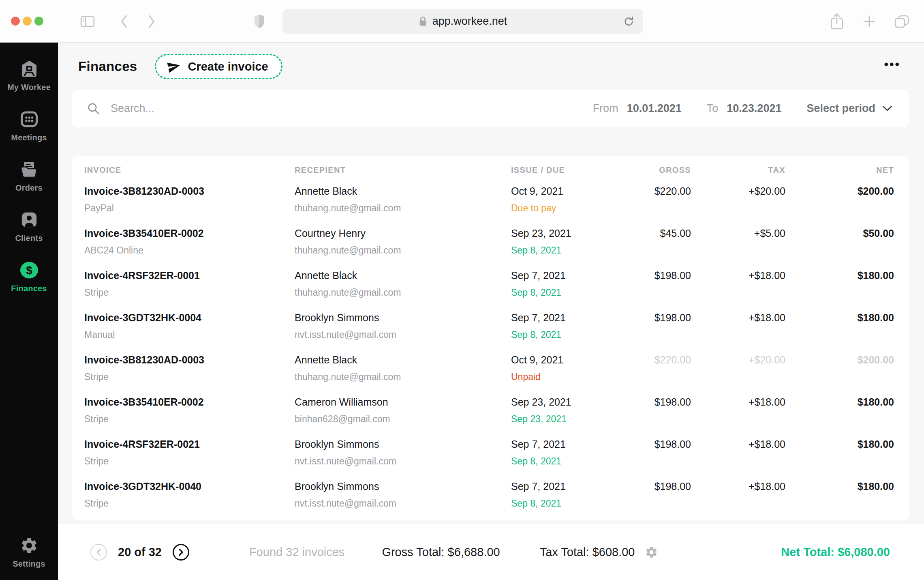 Image resolution: width=924 pixels, height=580 pixels. I want to click on reload-icon, so click(629, 21).